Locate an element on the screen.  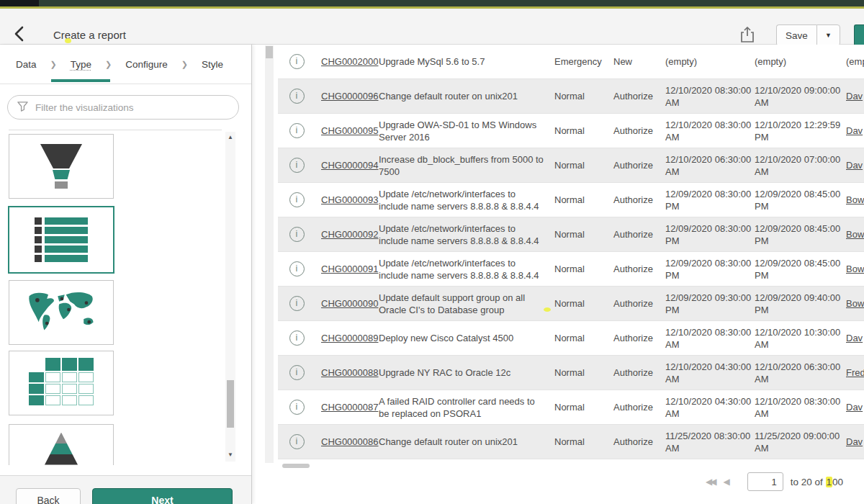
scroll-up-icon: ▲ is located at coordinates (230, 137).